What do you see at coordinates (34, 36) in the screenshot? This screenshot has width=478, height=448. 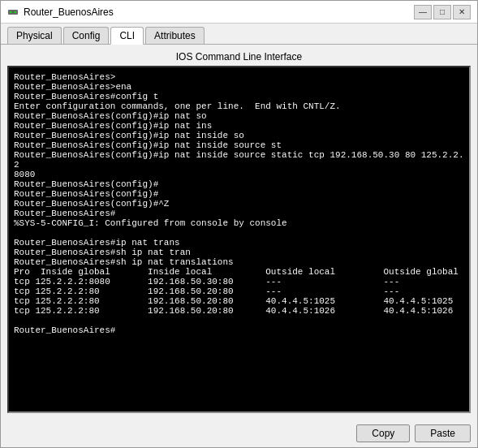 I see `tab-physical: Physical` at bounding box center [34, 36].